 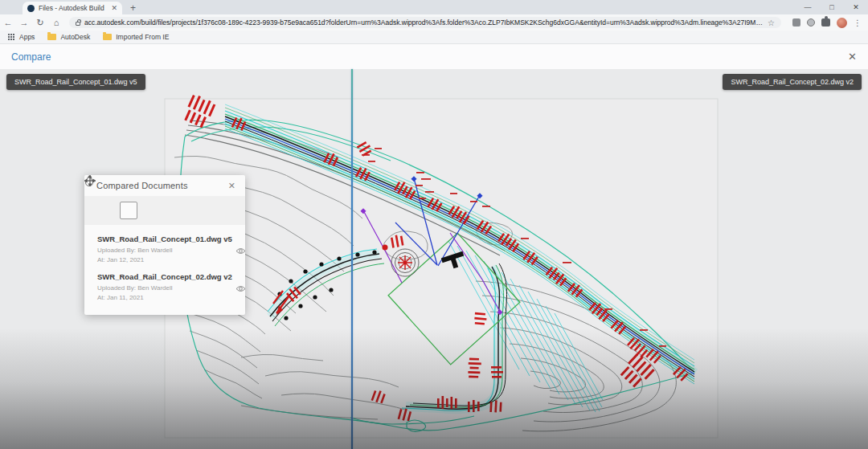 I want to click on right-version-chip: SWR_Road_Rail_Concept_02.dwg v2, so click(x=792, y=82).